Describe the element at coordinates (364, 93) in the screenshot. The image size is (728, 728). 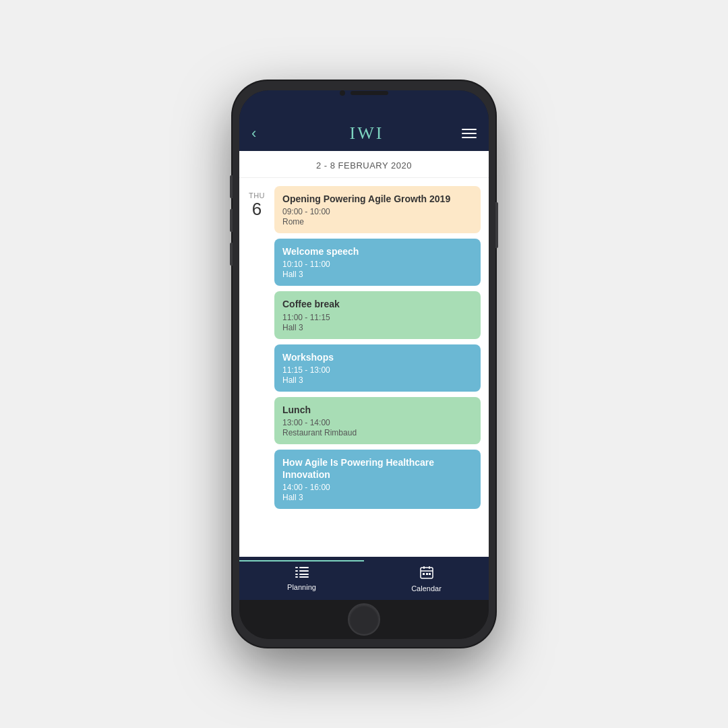
I see `notch` at that location.